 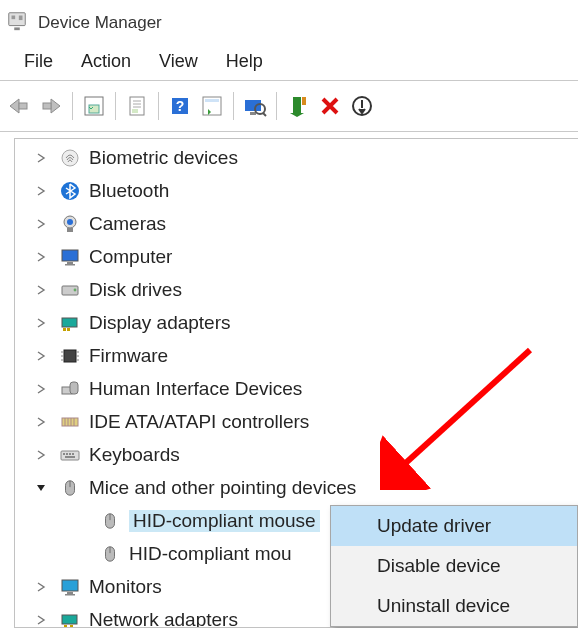 What do you see at coordinates (255, 106) in the screenshot?
I see `scan-hardware-button` at bounding box center [255, 106].